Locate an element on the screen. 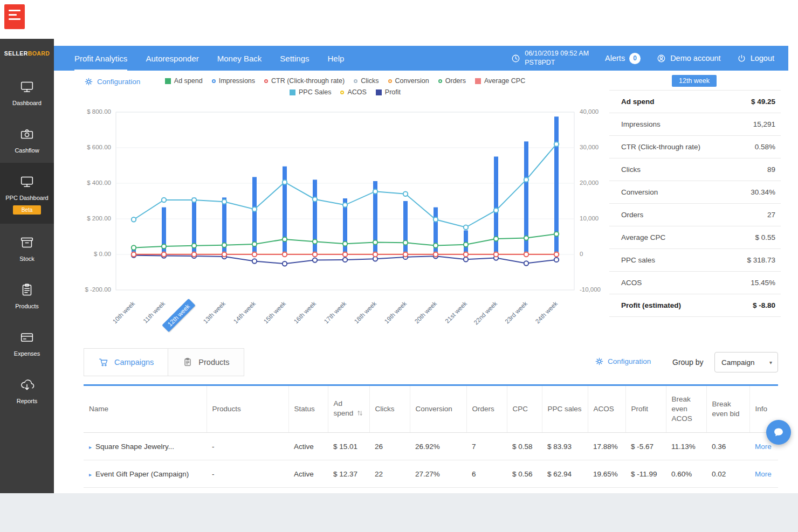  group-by-select: Campaign ▾ is located at coordinates (746, 362).